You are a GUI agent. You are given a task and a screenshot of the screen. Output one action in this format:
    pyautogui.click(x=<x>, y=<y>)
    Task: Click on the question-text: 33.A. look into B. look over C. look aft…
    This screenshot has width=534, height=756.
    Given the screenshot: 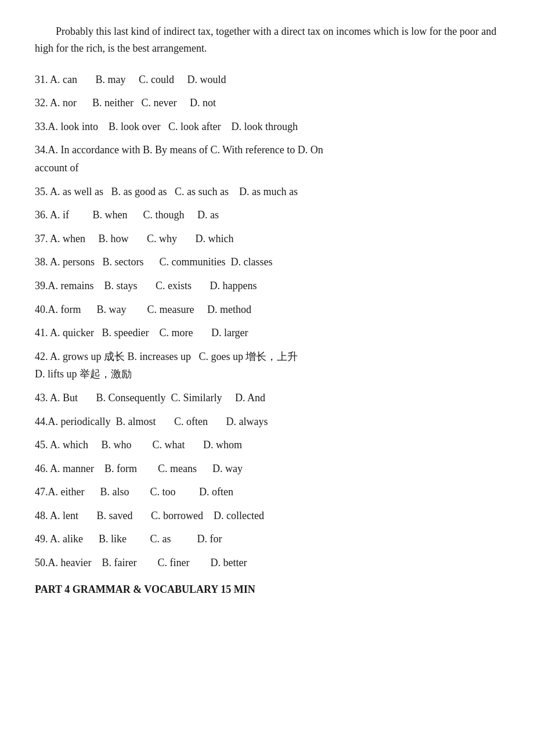 What is the action you would take?
    pyautogui.click(x=166, y=127)
    